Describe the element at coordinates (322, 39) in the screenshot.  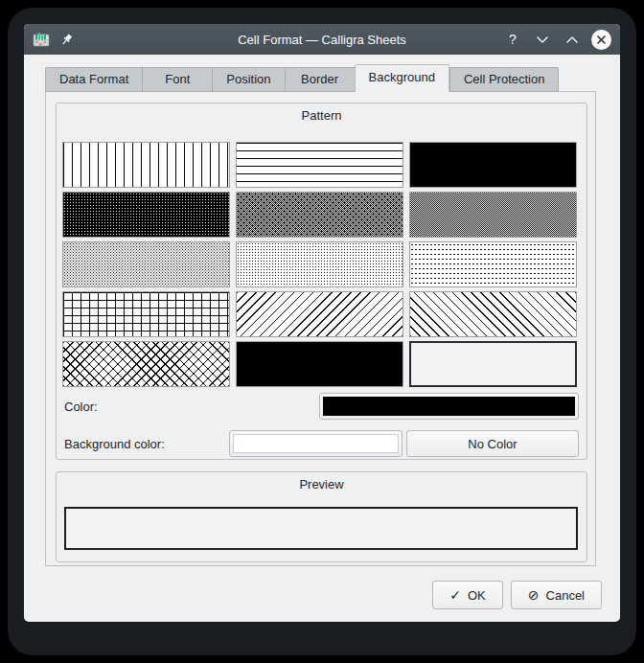
I see `titlebar: Cell Format — Calligra Sheets` at that location.